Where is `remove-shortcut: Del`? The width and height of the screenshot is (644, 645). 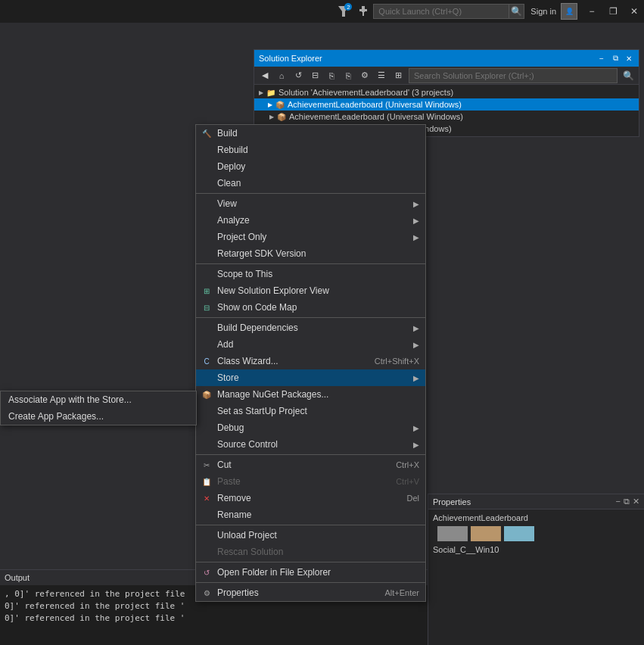
remove-shortcut: Del is located at coordinates (407, 498).